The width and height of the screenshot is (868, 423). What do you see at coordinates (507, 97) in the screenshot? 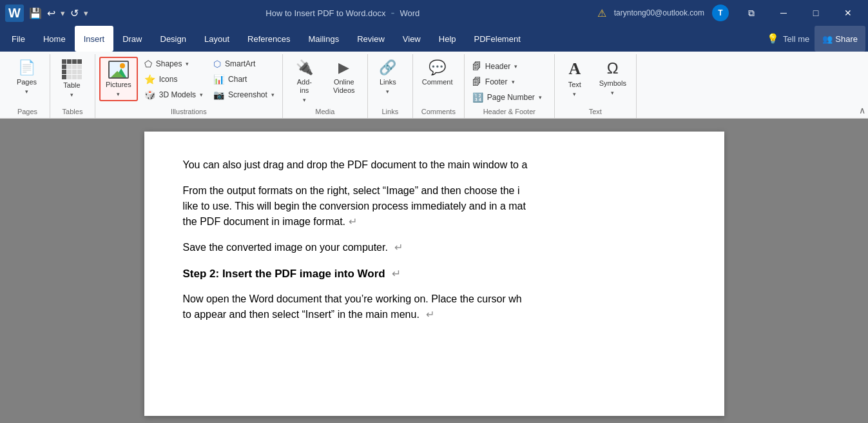
I see `page-number-button: 🔢 Page Number ▾` at bounding box center [507, 97].